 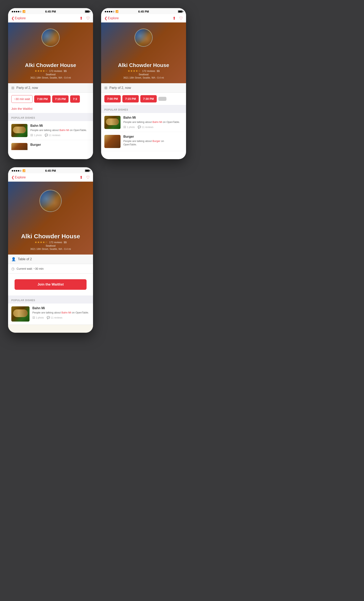 I want to click on dish-item-burger-1: Burger, so click(x=51, y=150).